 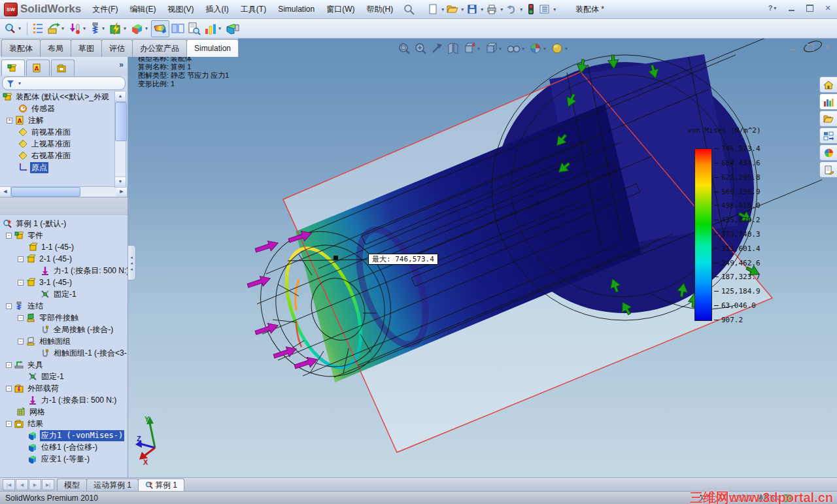 I want to click on run-study-icon: ▾, so click(x=118, y=29).